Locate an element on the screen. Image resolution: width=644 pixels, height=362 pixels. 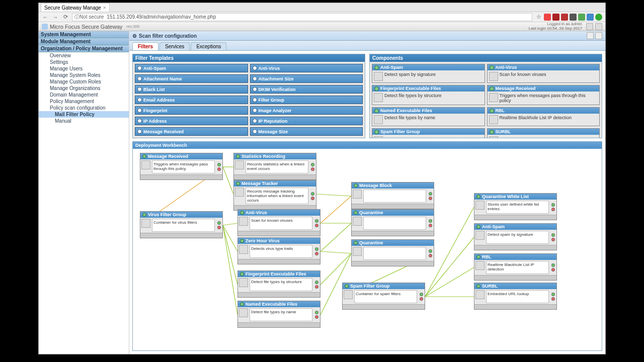
filter-template-pill: Image Analyzer is located at coordinates (307, 111).